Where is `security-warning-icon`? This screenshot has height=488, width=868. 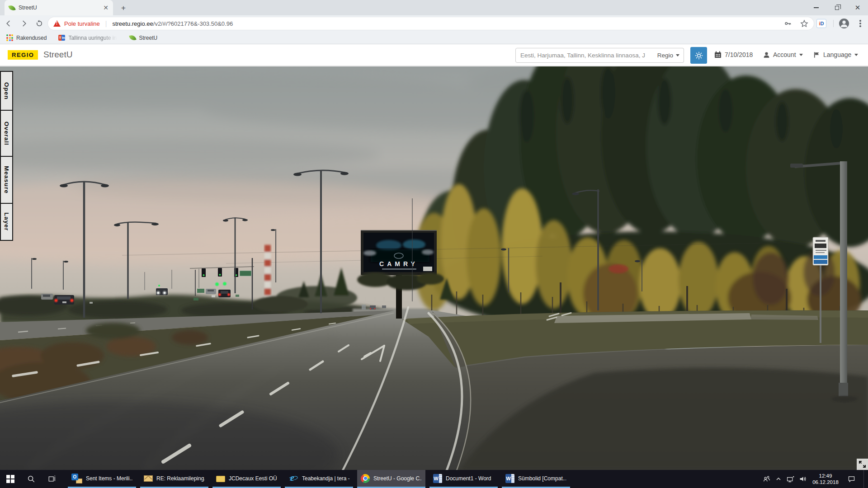 security-warning-icon is located at coordinates (57, 23).